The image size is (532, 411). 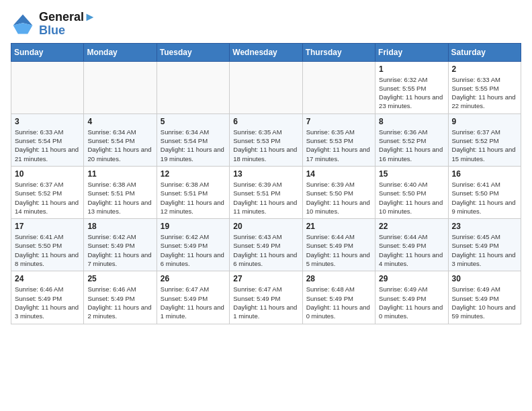 I want to click on calendar-week-row: 24Sunrise: 6:46 AM Sunset: 5:49 PM Dayli…, so click(x=266, y=298).